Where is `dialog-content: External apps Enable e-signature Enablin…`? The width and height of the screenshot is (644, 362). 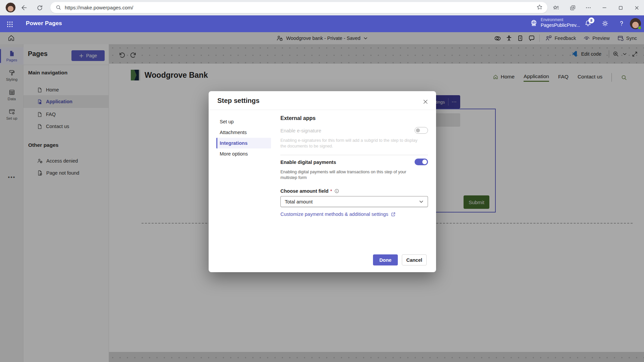
dialog-content: External apps Enable e-signature Enablin… is located at coordinates (354, 182).